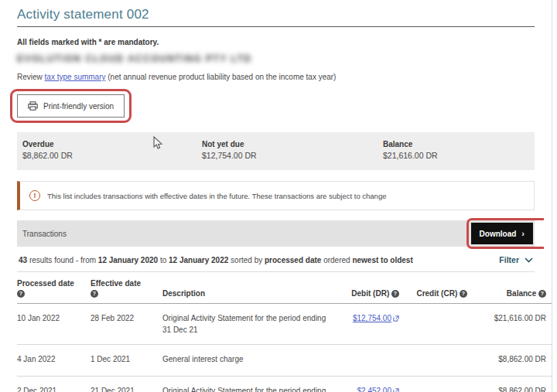 Image resolution: width=557 pixels, height=392 pixels. What do you see at coordinates (46, 283) in the screenshot?
I see `column-label: Processed date` at bounding box center [46, 283].